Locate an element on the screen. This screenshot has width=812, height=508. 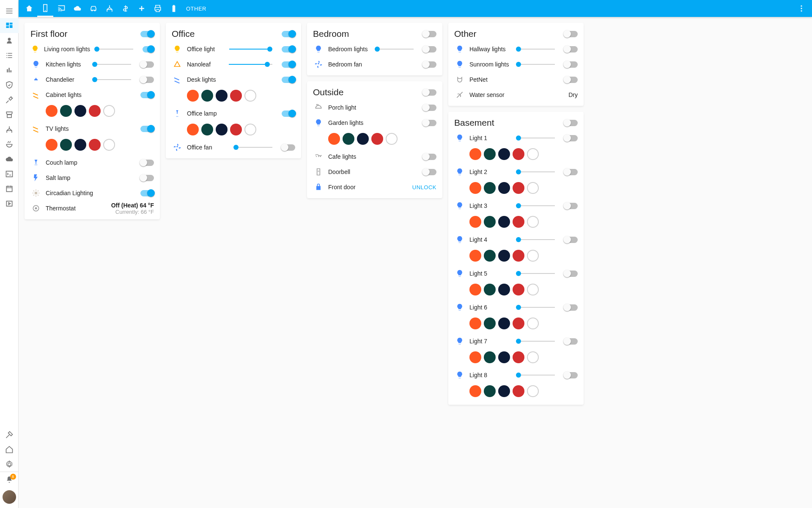
entity-label: Couch lamp is located at coordinates (62, 163).